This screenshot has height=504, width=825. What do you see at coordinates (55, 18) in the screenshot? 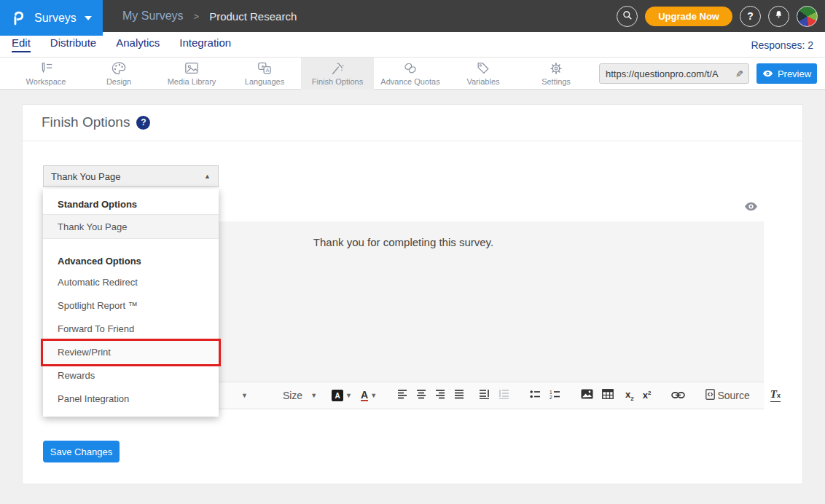
I see `product-menu-label: Surveys` at bounding box center [55, 18].